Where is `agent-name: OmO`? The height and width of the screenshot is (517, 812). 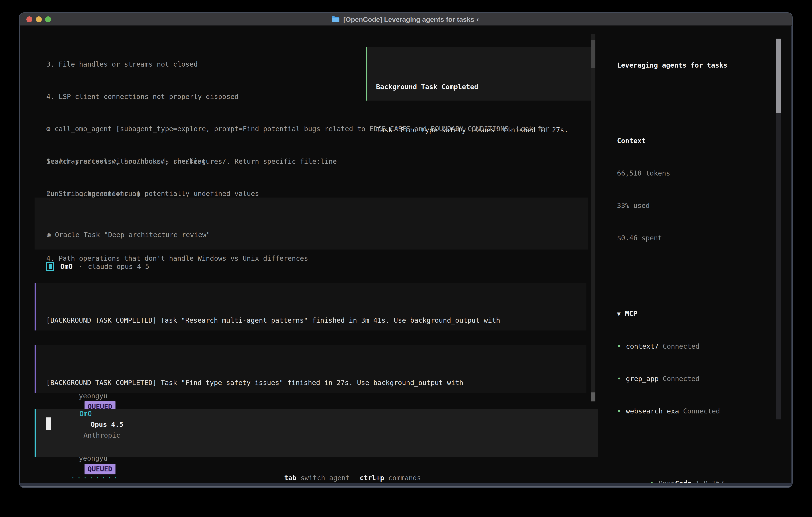 agent-name: OmO is located at coordinates (66, 267).